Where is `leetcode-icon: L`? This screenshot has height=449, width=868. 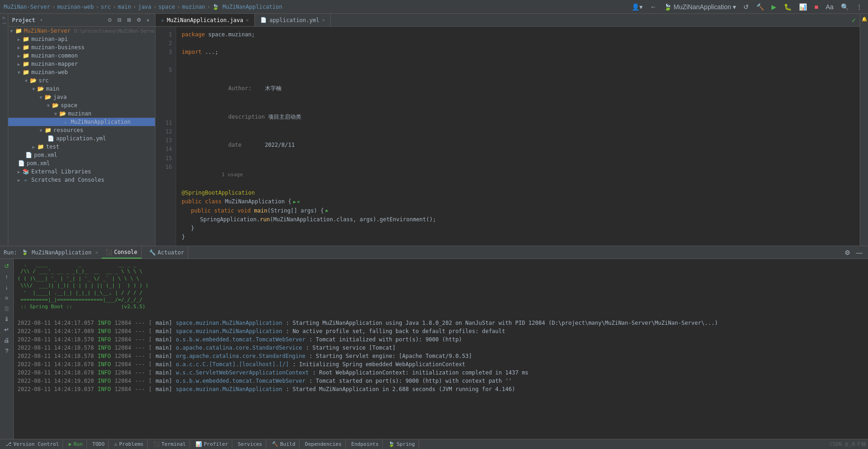 leetcode-icon: L is located at coordinates (4, 23).